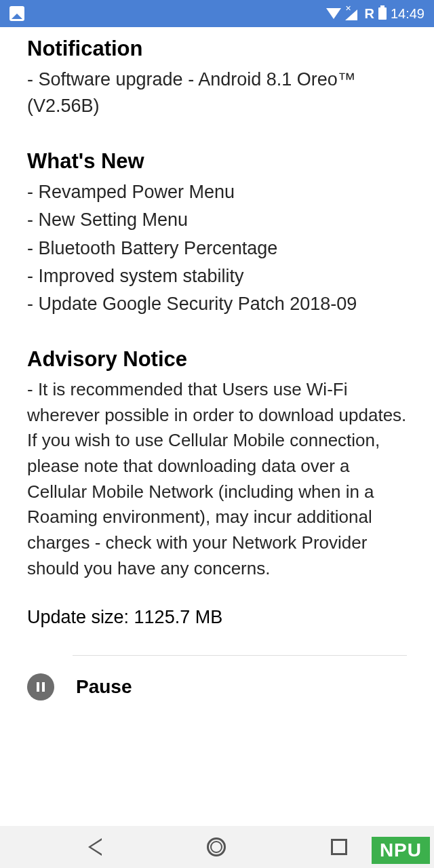 This screenshot has width=434, height=868. I want to click on pause-button: Pause, so click(217, 687).